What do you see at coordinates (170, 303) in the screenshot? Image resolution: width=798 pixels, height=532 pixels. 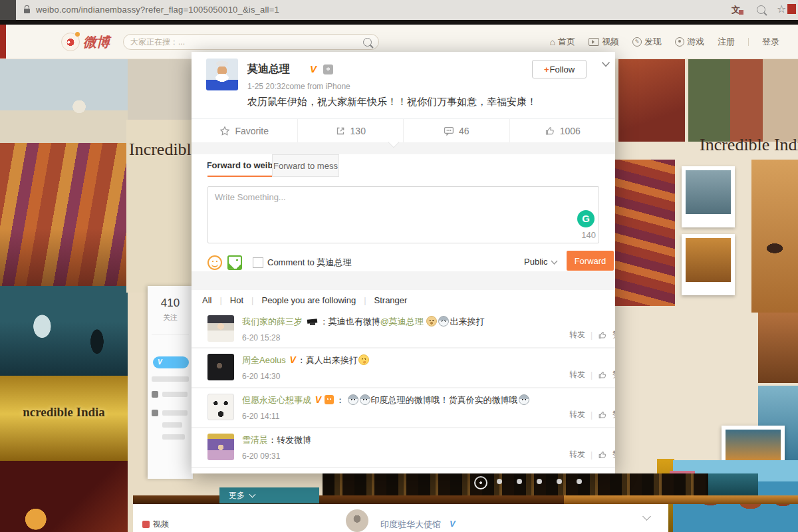 I see `following-count: 410` at bounding box center [170, 303].